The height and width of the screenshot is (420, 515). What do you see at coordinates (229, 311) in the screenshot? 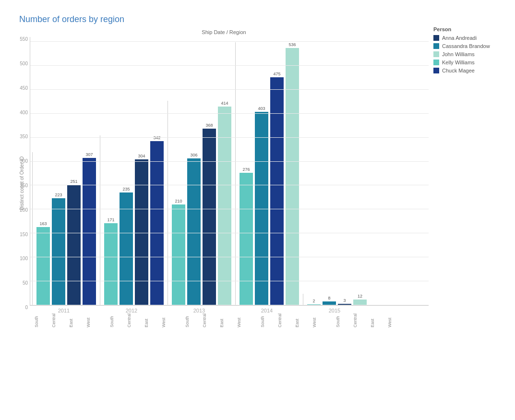
I see `year-labels: 20112012201320142015` at bounding box center [229, 311].